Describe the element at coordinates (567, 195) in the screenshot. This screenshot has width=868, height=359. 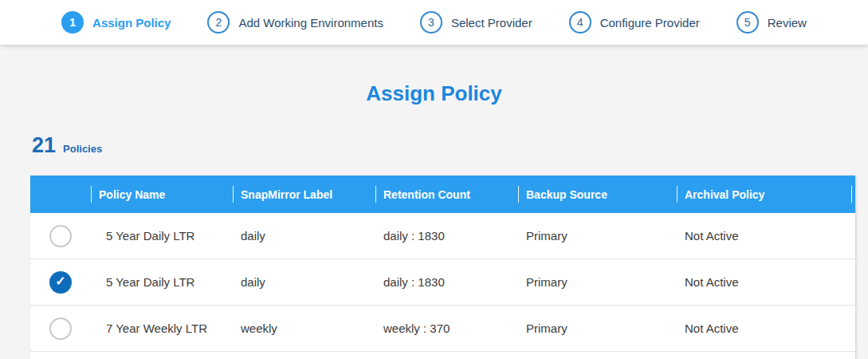
I see `header-label: Backup Source` at that location.